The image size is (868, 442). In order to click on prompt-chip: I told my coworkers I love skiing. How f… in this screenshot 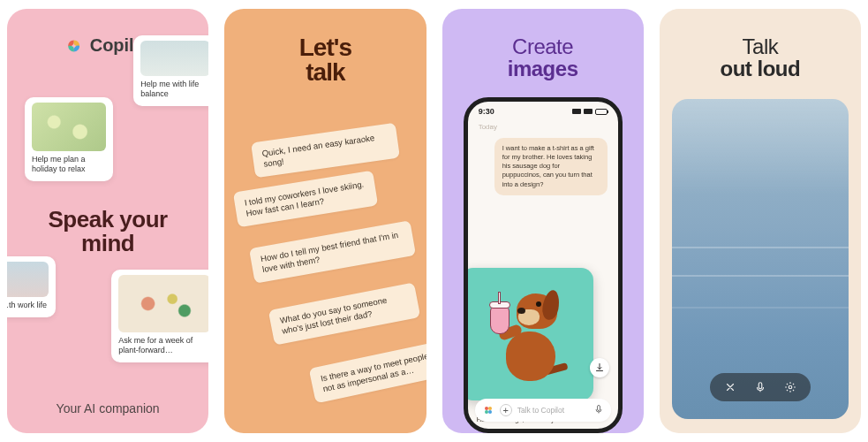, I will do `click(306, 199)`.